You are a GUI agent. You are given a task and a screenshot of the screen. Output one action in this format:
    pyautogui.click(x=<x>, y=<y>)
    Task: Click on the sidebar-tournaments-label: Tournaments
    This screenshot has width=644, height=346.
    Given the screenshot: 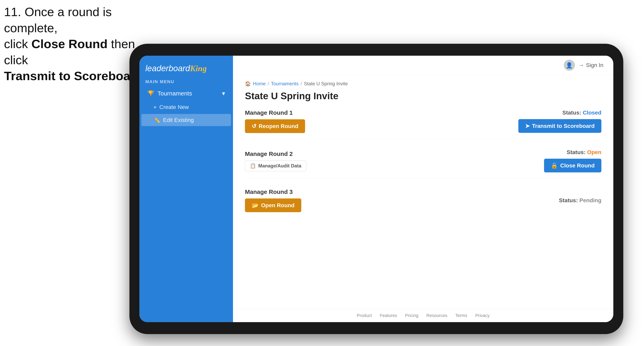 What is the action you would take?
    pyautogui.click(x=175, y=93)
    